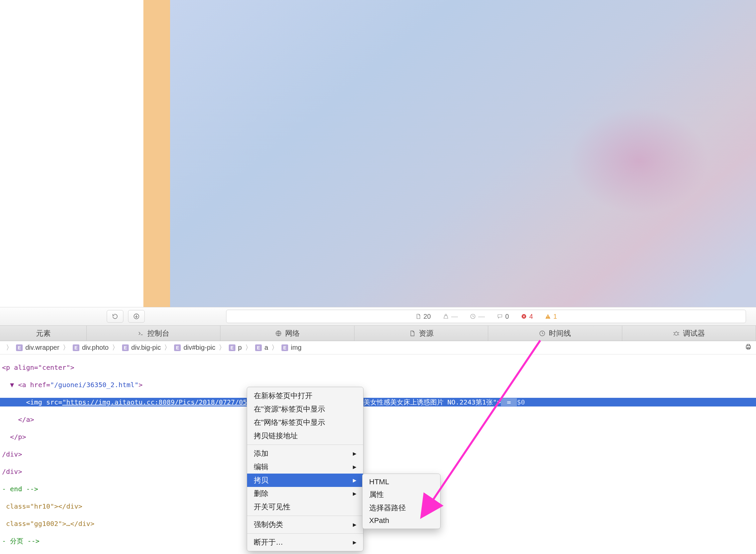  What do you see at coordinates (305, 436) in the screenshot?
I see `ctx-copy-link: 拷贝链接地址` at bounding box center [305, 436].